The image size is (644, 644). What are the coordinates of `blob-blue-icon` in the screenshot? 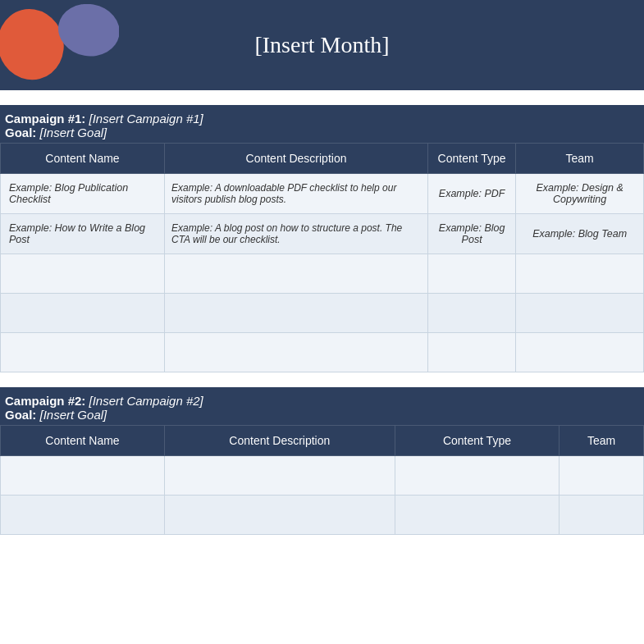 It's located at (82, 34).